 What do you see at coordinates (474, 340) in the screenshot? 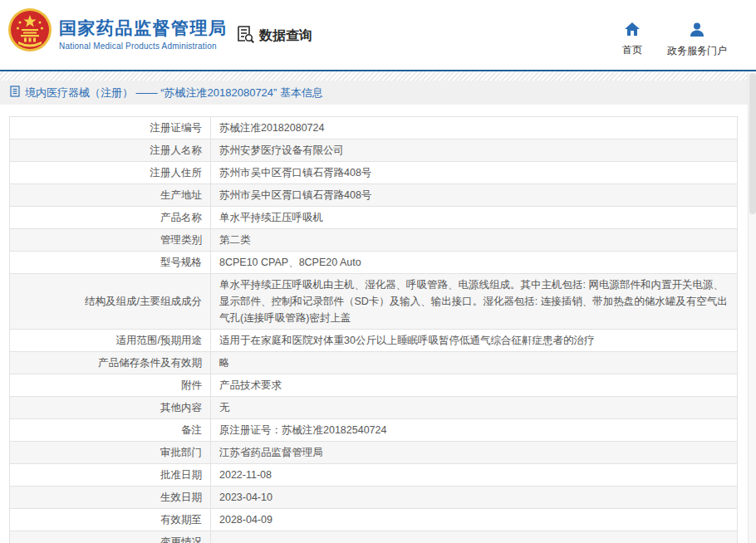
I see `row-value: 适用于在家庭和医院对体重30公斤以上睡眠呼吸暂停低通气综合征鼾症患者的治疗` at bounding box center [474, 340].